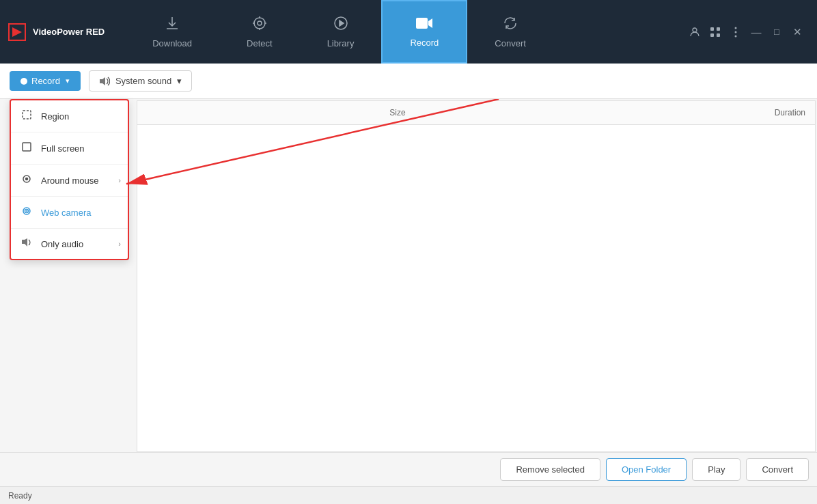  Describe the element at coordinates (716, 470) in the screenshot. I see `play-button: Play` at that location.